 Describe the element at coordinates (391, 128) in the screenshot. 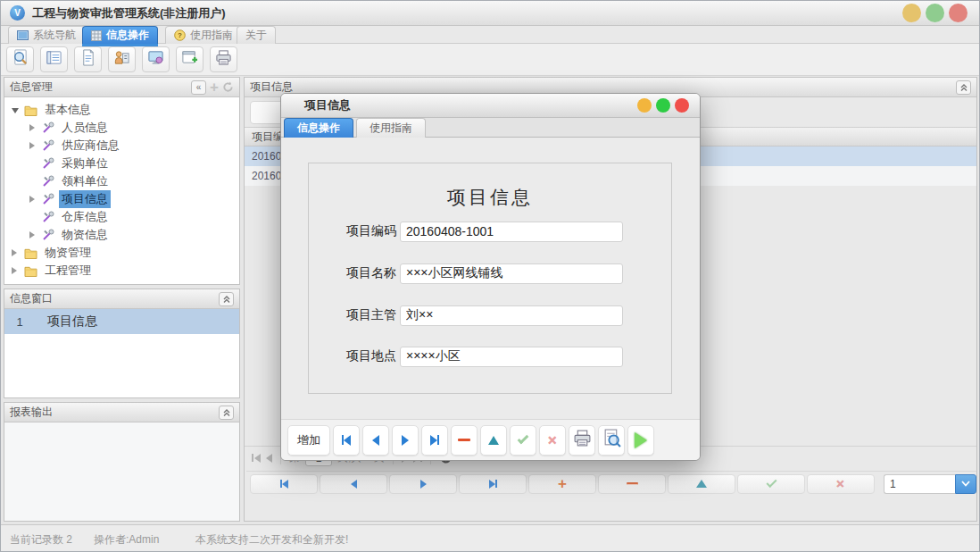

I see `dialog-tab-user-guide: 使用指南` at that location.